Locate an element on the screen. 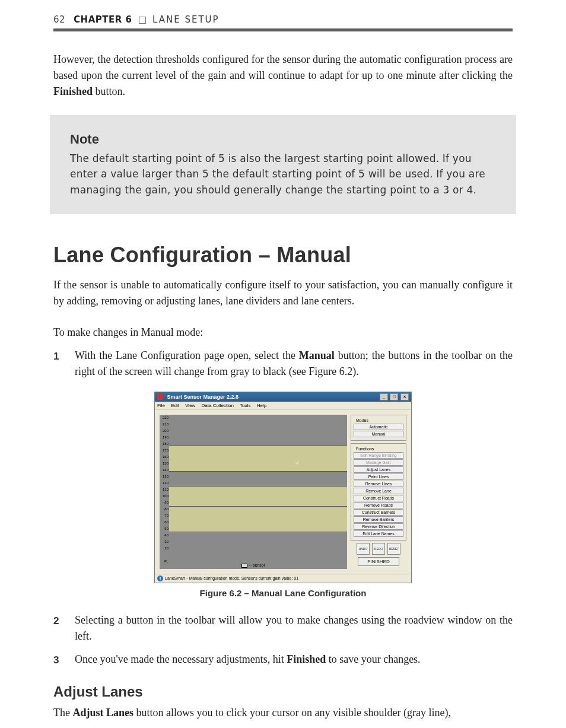 The image size is (566, 728). section-paragraph-2: To make changes in Manual mode: is located at coordinates (283, 332).